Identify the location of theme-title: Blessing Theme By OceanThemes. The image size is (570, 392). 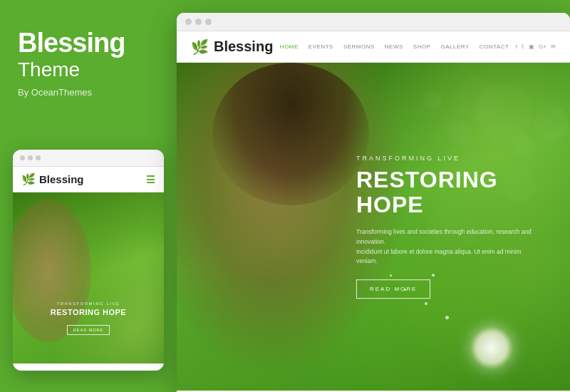
(90, 63).